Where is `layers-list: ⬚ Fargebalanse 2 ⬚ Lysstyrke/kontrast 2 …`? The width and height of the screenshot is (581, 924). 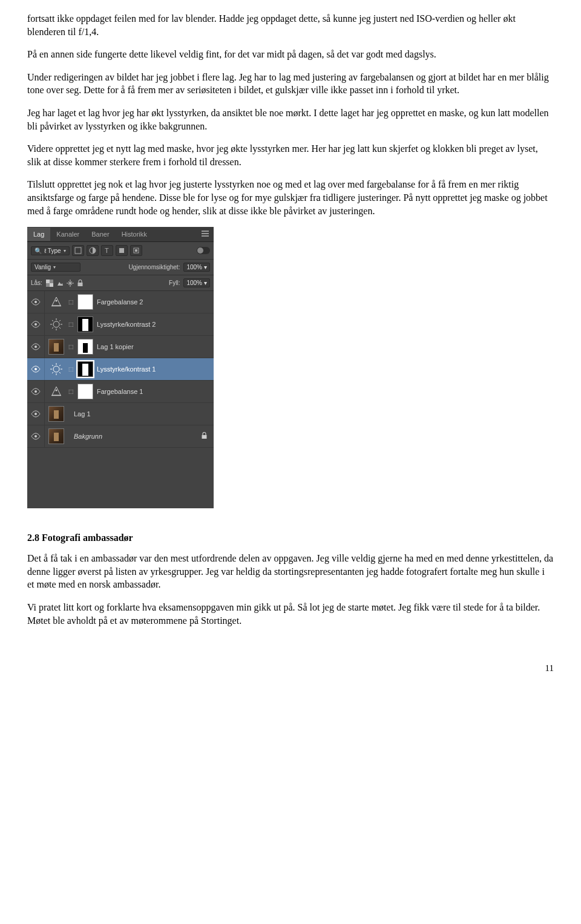 layers-list: ⬚ Fargebalanse 2 ⬚ Lysstyrke/kontrast 2 … is located at coordinates (120, 399).